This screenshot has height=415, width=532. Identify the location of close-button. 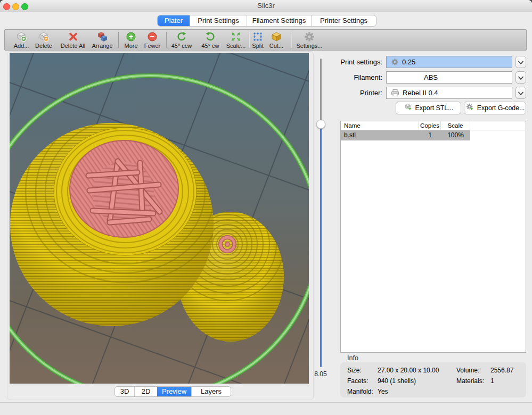
(6, 6).